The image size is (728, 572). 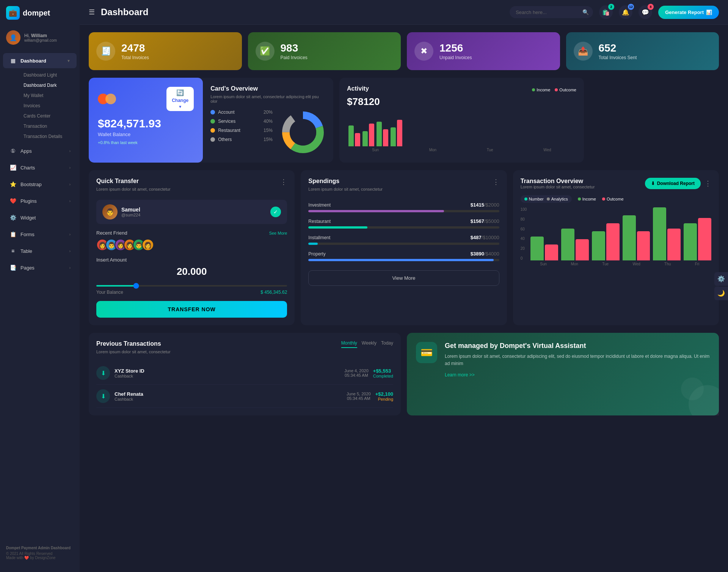 I want to click on quick-transfer-subtitle: Lorem ipsum dolor sit amet, consectetur, so click(x=133, y=189).